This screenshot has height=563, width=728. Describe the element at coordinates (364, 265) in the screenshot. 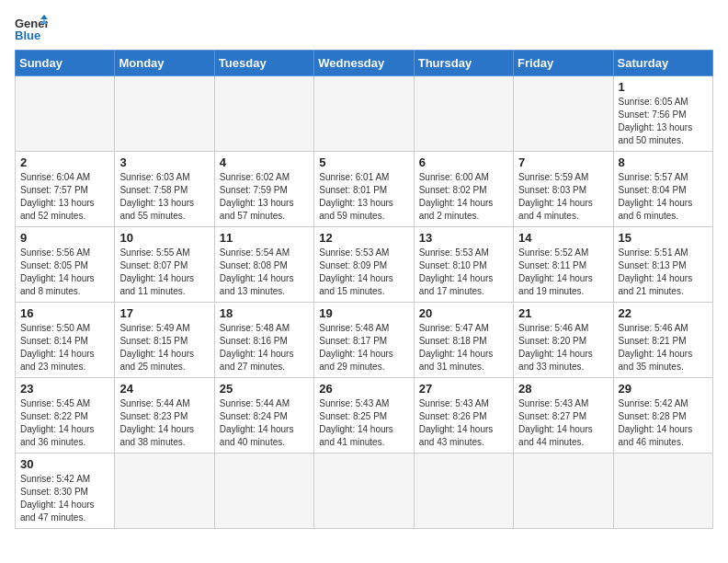

I see `calendar-cell: 12Sunrise: 5:53 AMSunset: 8:09 PMDayligh…` at that location.